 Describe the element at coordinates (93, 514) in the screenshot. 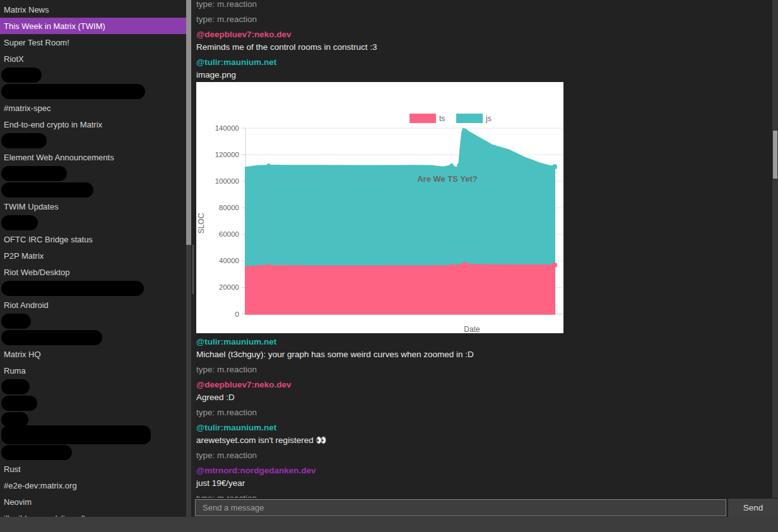

I see `room-item: illegible room (clipped)` at that location.